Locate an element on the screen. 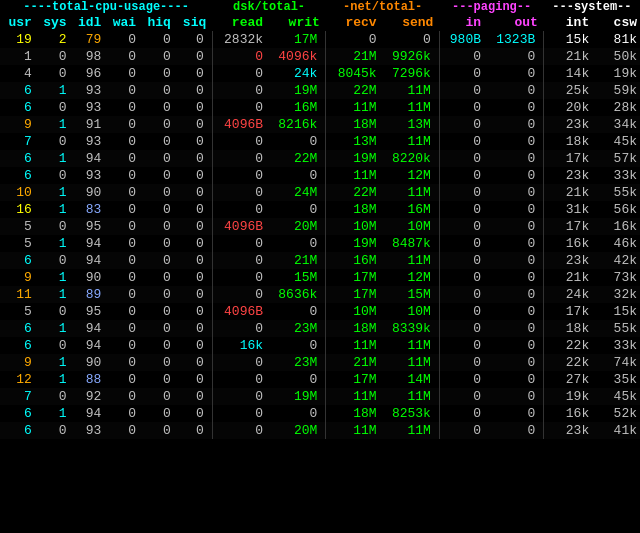 This screenshot has width=640, height=533. table-row: 121880000017M14M0027k35k is located at coordinates (320, 380).